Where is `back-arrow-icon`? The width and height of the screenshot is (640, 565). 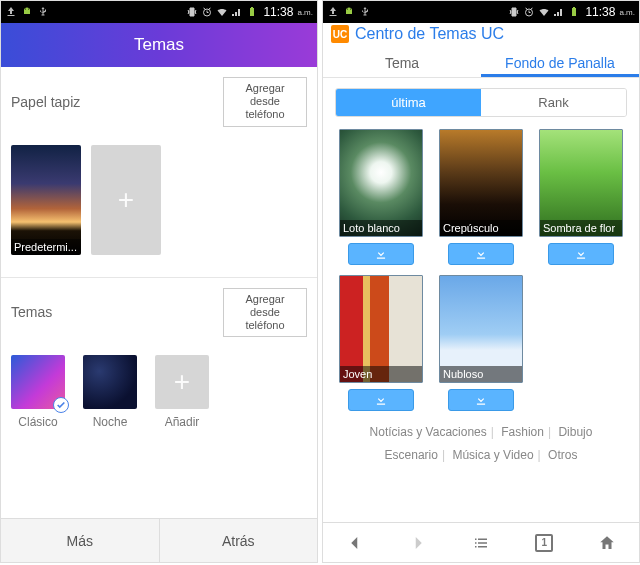
back-arrow-icon is located at coordinates (355, 543).